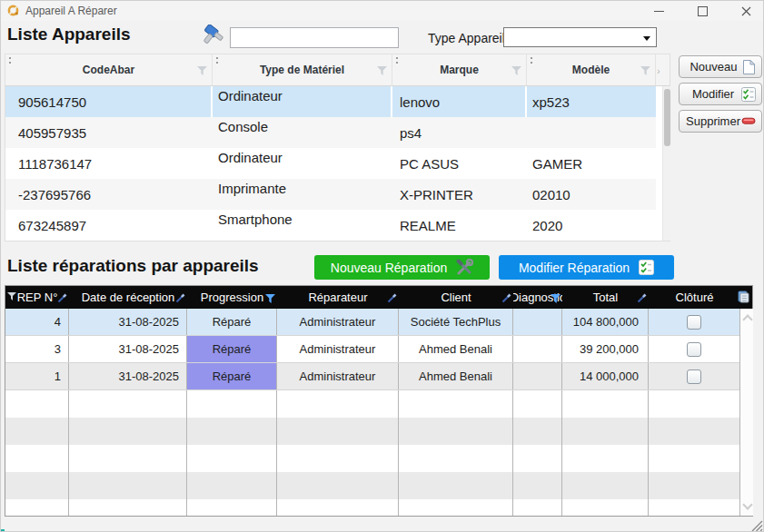 The height and width of the screenshot is (532, 764). What do you see at coordinates (372, 350) in the screenshot?
I see `repair-row: 331-08-2025RéparéAdministrateurAhmed Ben…` at bounding box center [372, 350].